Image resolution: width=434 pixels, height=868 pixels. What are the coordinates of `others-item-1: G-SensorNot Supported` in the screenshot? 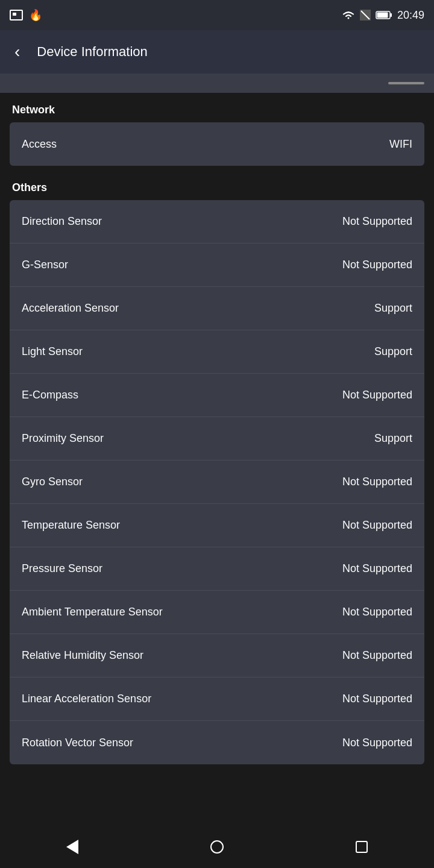 It's located at (217, 265).